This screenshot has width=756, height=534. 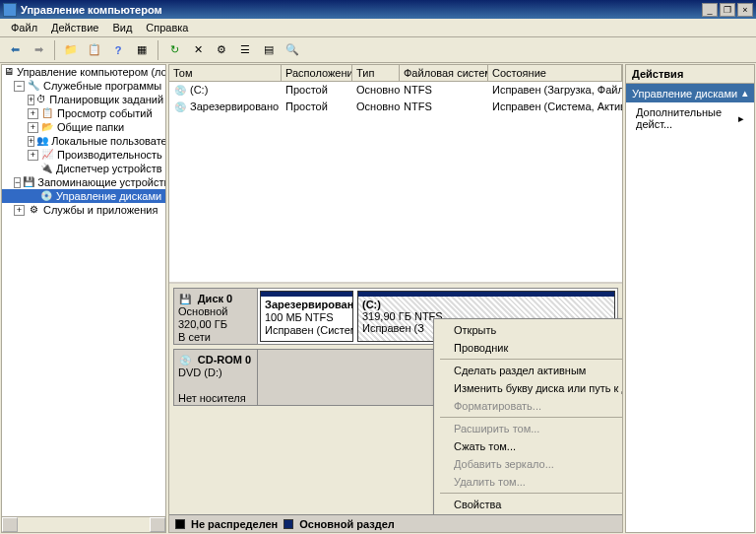 What do you see at coordinates (84, 127) in the screenshot?
I see `tree-shared-folders: +📂Общие папки` at bounding box center [84, 127].